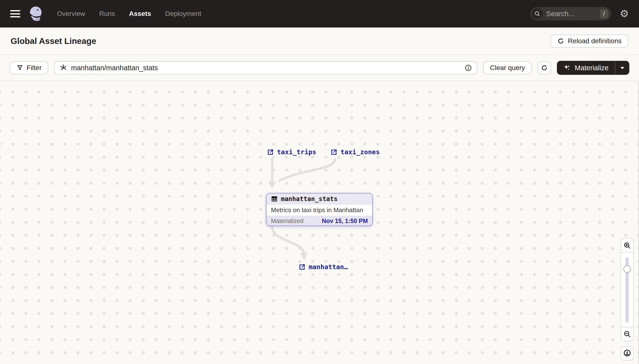  I want to click on zoom-slider-thumb, so click(627, 269).